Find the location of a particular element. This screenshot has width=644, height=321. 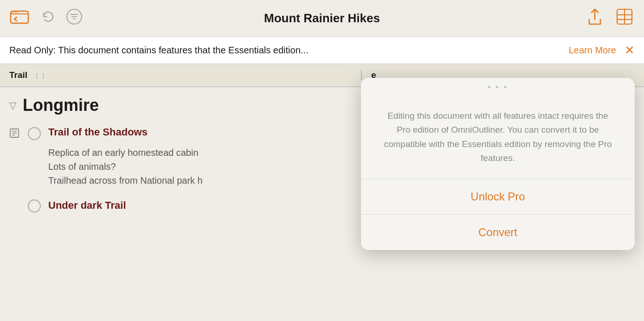

collapse-triangle-icon: ▽ is located at coordinates (13, 105).